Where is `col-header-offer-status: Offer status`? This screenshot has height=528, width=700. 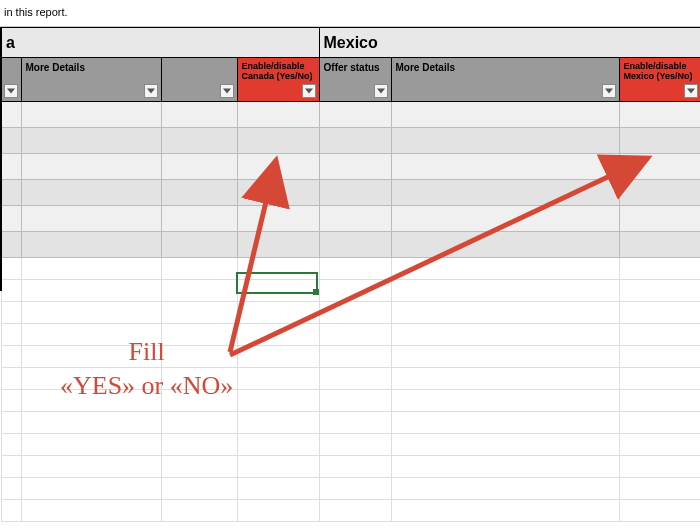 col-header-offer-status: Offer status is located at coordinates (355, 80).